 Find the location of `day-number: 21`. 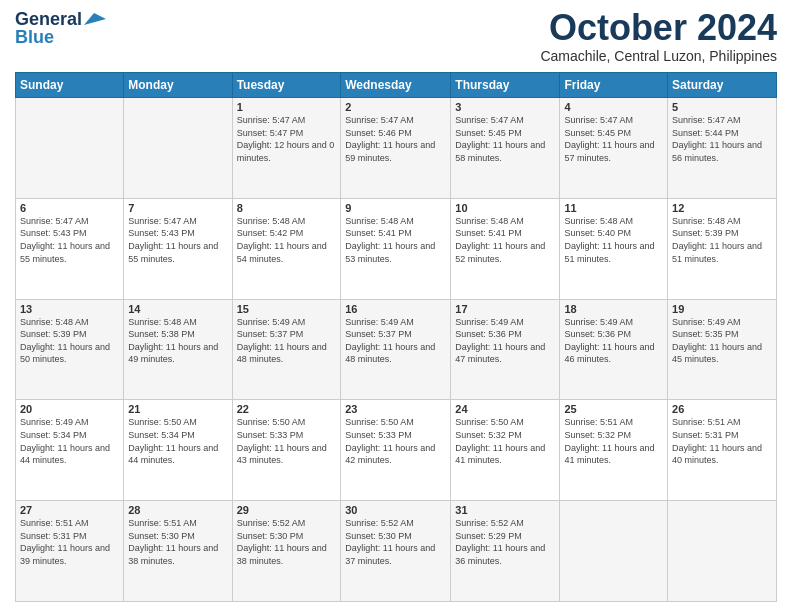

day-number: 21 is located at coordinates (178, 409).